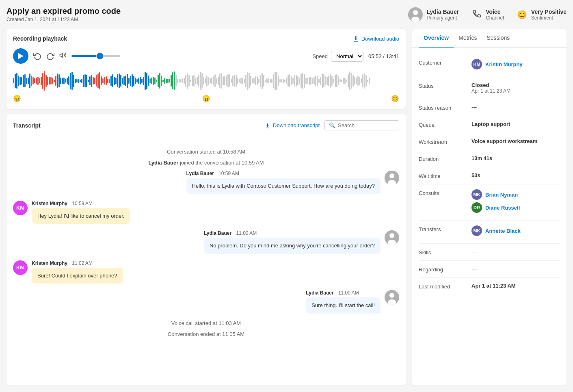 This screenshot has height=392, width=573. What do you see at coordinates (477, 208) in the screenshot?
I see `consult-avatar-2: DR` at bounding box center [477, 208].